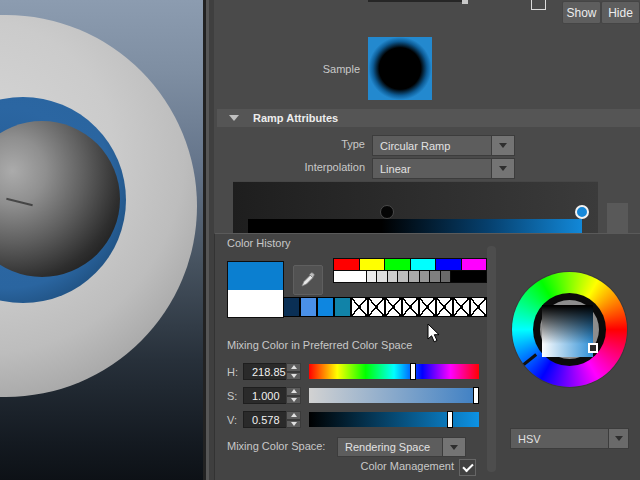 The height and width of the screenshot is (480, 640). Describe the element at coordinates (468, 468) in the screenshot. I see `color-management-checkbox` at that location.